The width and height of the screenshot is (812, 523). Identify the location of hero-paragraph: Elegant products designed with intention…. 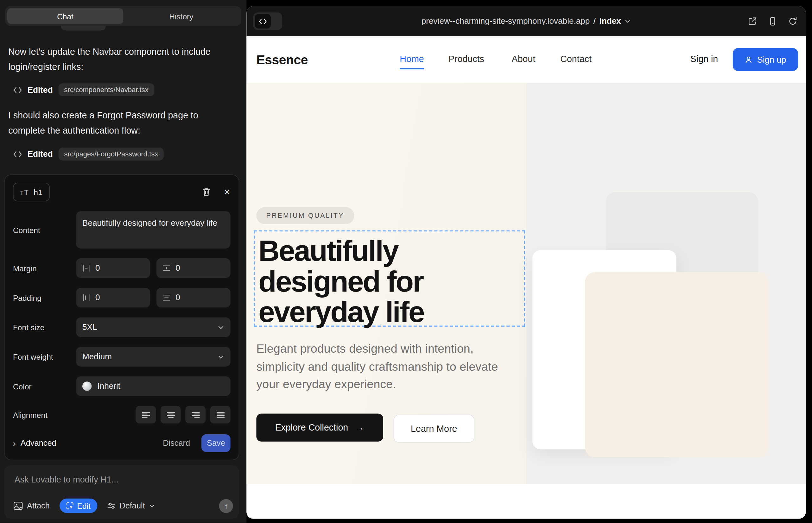
(384, 366).